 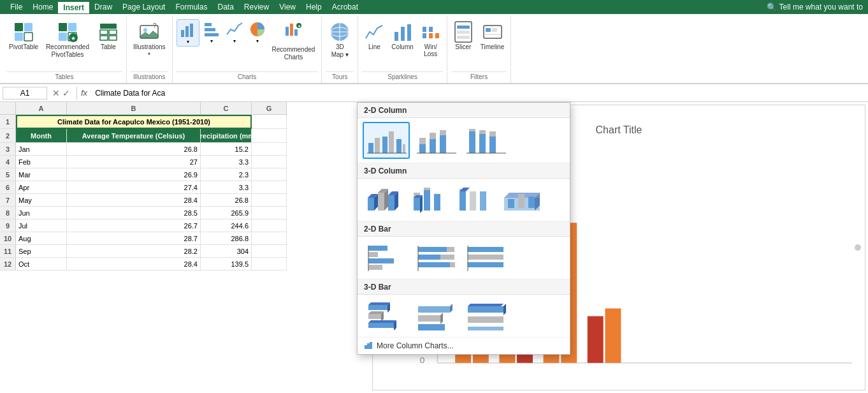 I want to click on menu-draw: Draw, so click(x=103, y=7).